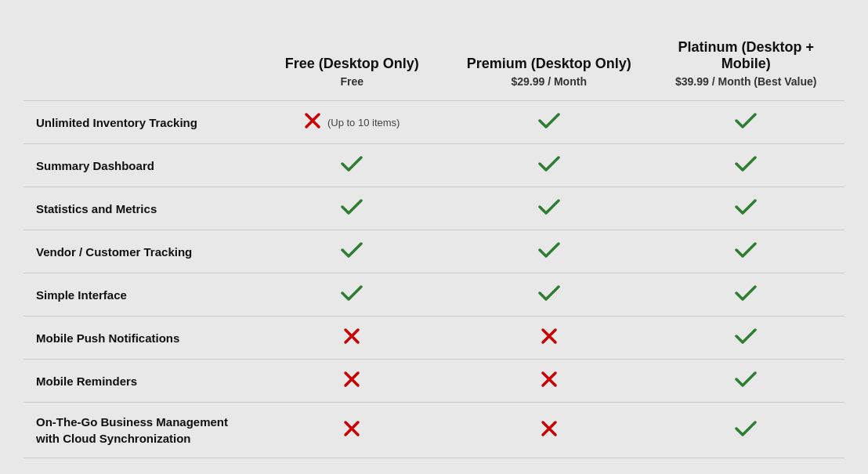 Image resolution: width=868 pixels, height=474 pixels. Describe the element at coordinates (434, 381) in the screenshot. I see `feature-row: Mobile Reminders` at that location.